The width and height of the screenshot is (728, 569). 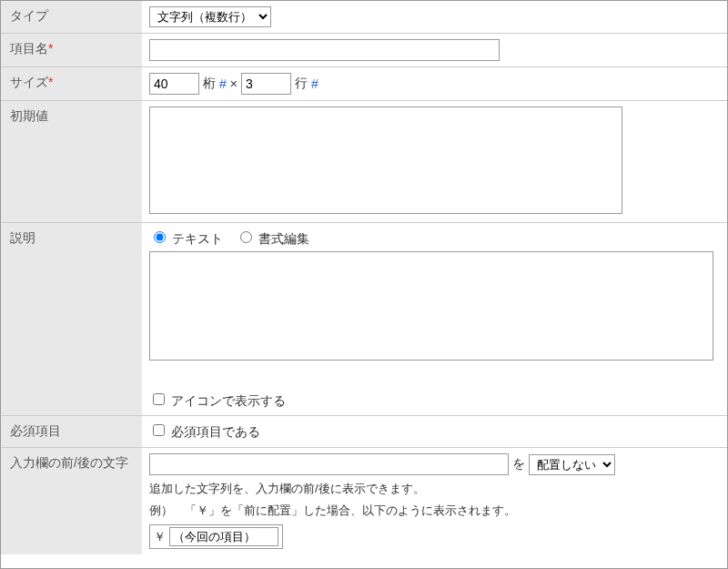 What do you see at coordinates (187, 239) in the screenshot?
I see `desc-radio-text-label: テキスト` at bounding box center [187, 239].